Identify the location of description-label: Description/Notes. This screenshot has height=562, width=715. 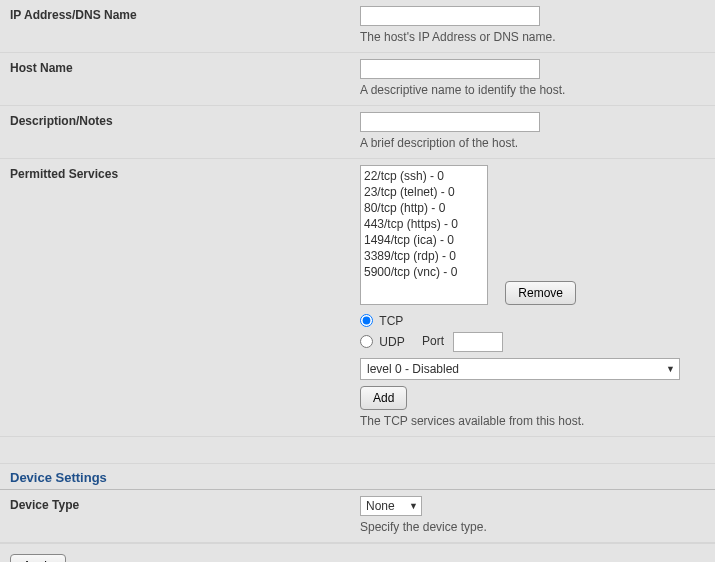
(185, 131).